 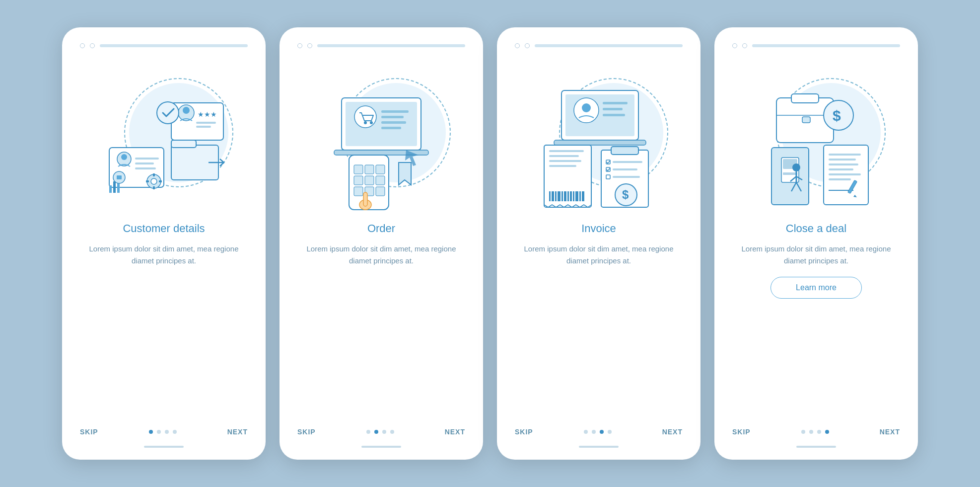 What do you see at coordinates (816, 288) in the screenshot?
I see `learn-more-button: Learn more` at bounding box center [816, 288].